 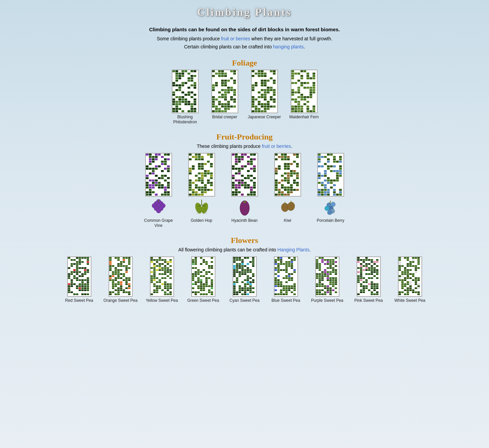 I want to click on foliage-plant-3: Maidenhair Fern, so click(x=304, y=97).